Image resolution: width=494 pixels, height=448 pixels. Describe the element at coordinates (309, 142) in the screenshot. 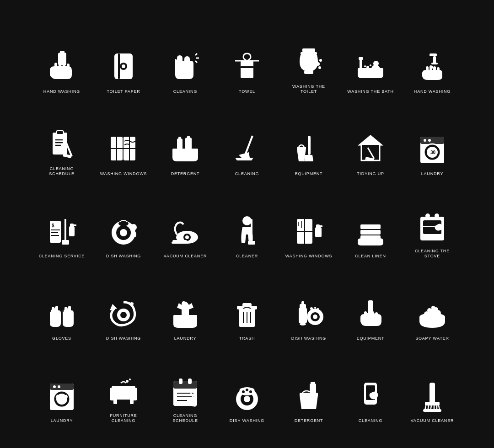

I see `icon-cell-equipment-1: Equipment` at that location.